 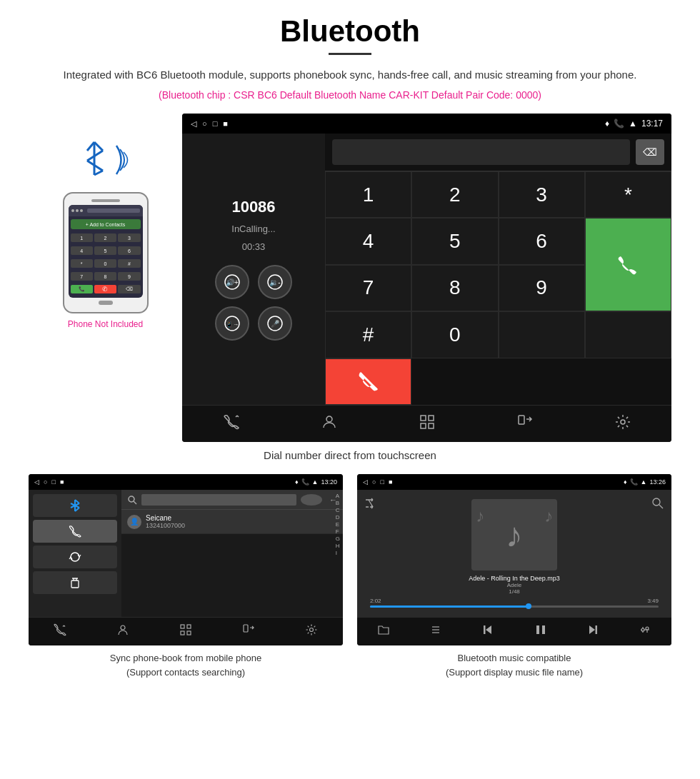 What do you see at coordinates (60, 631) in the screenshot?
I see `pb-nav-phone` at bounding box center [60, 631].